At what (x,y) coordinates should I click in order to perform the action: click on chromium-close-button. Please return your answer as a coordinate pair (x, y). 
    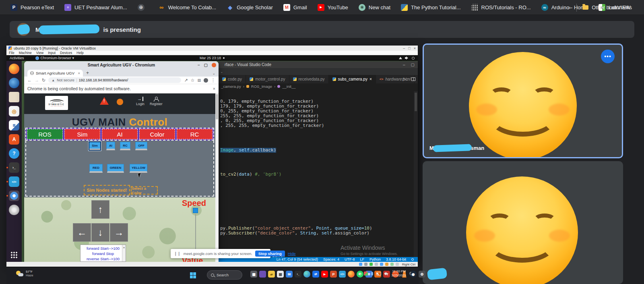
    Looking at the image, I should click on (214, 65).